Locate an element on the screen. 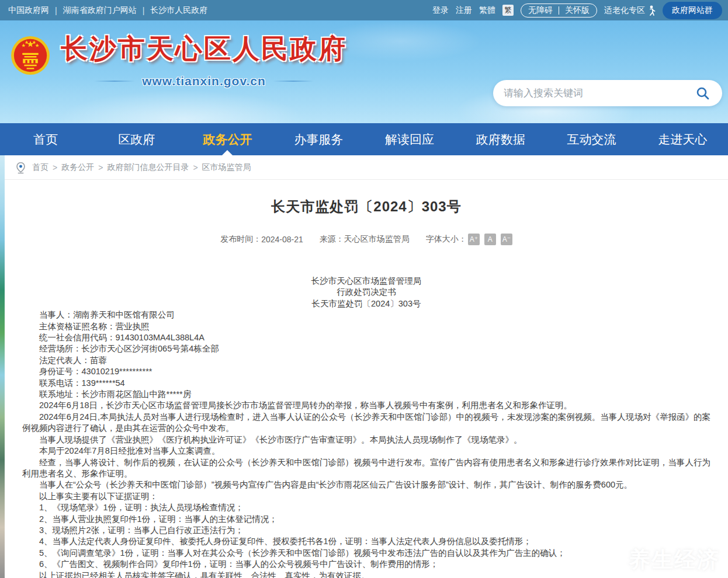  document-heading: 长沙市天心区市场监督管理局 行政处罚决定书 长天市监处罚〔2024〕303号 is located at coordinates (366, 293).